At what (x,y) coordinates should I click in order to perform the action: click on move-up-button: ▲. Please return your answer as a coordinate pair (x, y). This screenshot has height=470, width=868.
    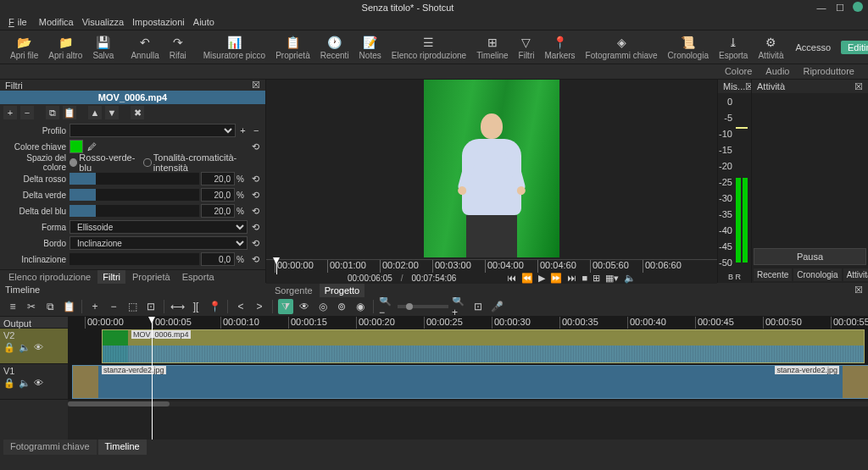
    Looking at the image, I should click on (95, 113).